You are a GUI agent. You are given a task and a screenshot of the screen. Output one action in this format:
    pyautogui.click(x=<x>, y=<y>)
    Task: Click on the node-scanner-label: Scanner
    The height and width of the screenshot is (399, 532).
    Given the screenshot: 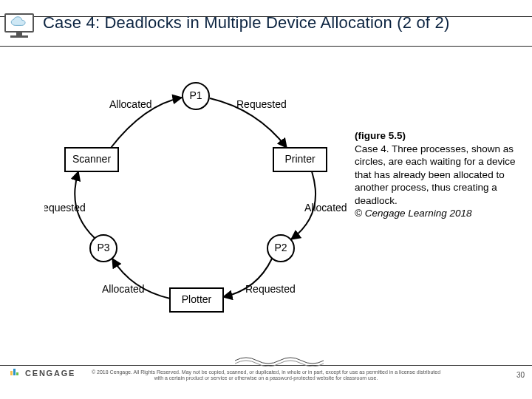 What is the action you would take?
    pyautogui.click(x=92, y=159)
    